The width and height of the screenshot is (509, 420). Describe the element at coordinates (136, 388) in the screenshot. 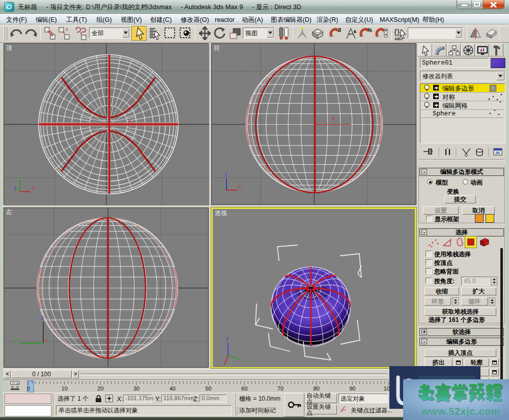

I see `svg-text: 30` at that location.